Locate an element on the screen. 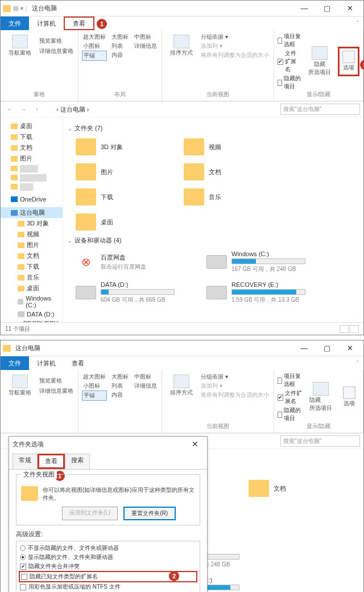 Image resolution: width=364 pixels, height=592 pixels. tab-view: 查看 1 is located at coordinates (79, 23).